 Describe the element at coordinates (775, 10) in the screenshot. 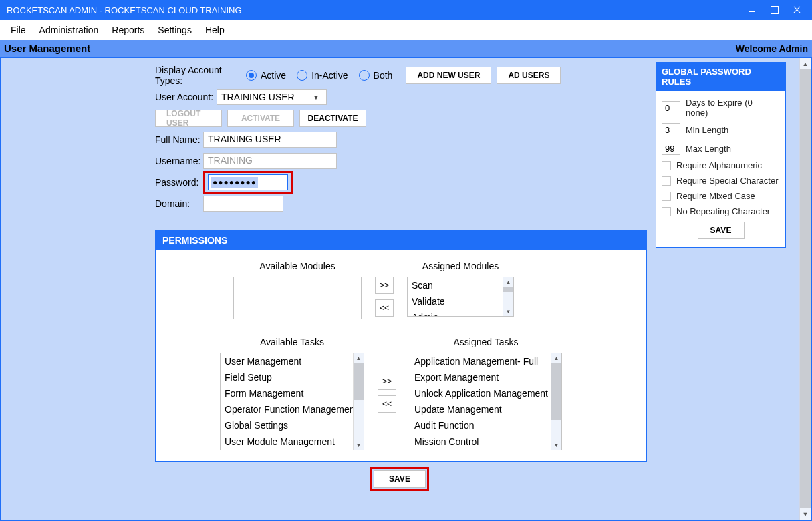

I see `maximize-icon` at that location.